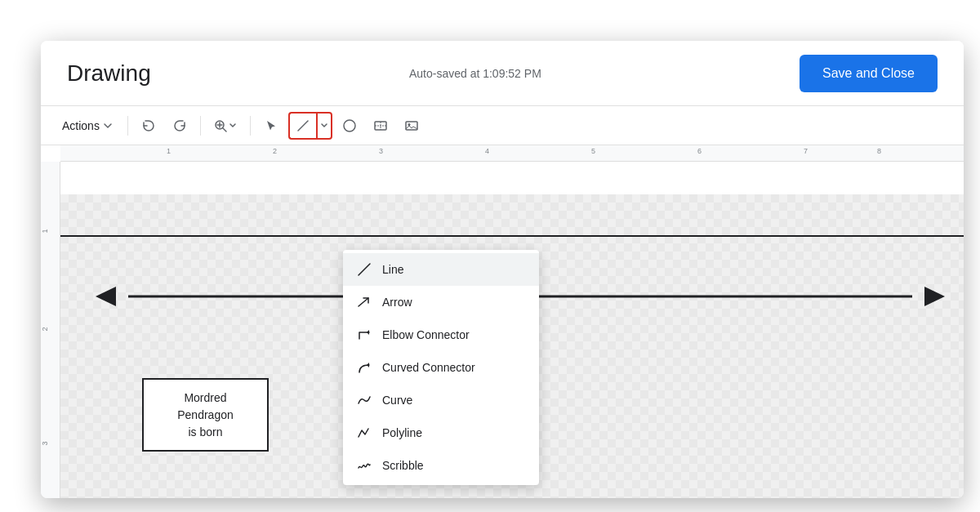 This screenshot has height=512, width=980. What do you see at coordinates (324, 126) in the screenshot?
I see `line-tool-dropdown-button` at bounding box center [324, 126].